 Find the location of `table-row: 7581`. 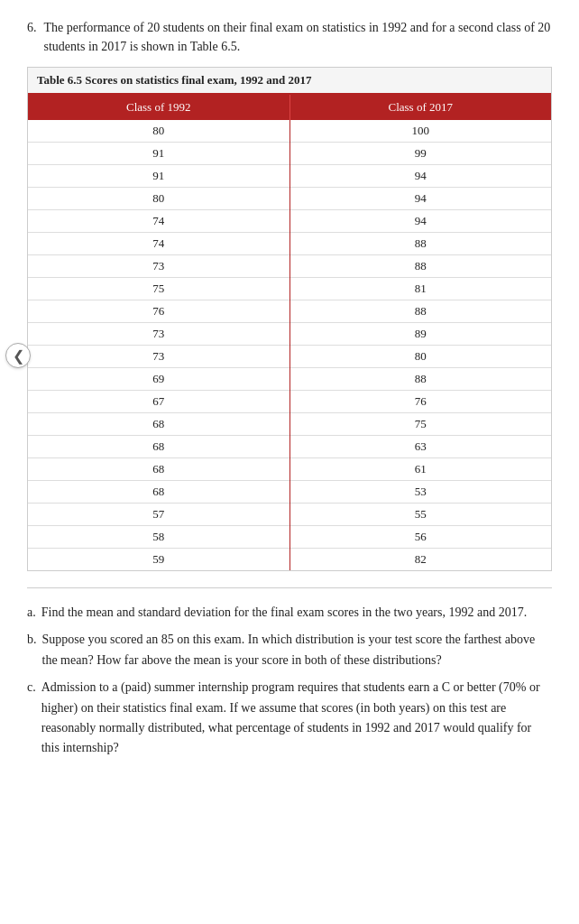

table-row: 7581 is located at coordinates (290, 289).